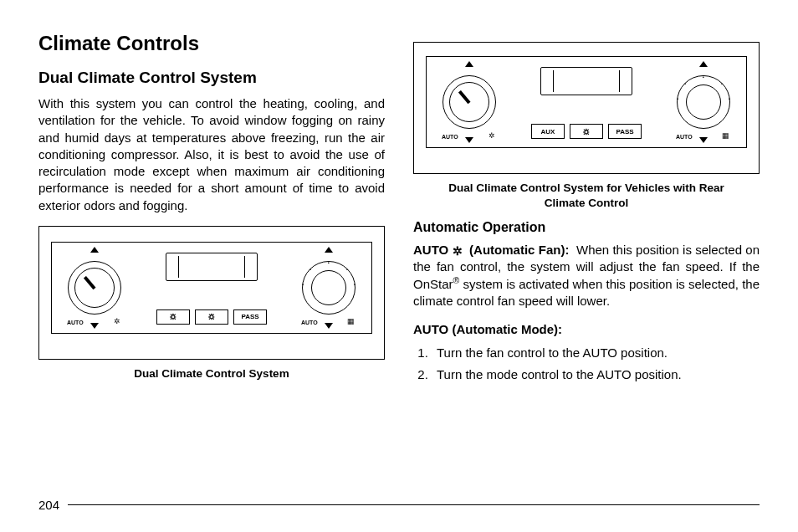  I want to click on page-number: 204, so click(49, 505).